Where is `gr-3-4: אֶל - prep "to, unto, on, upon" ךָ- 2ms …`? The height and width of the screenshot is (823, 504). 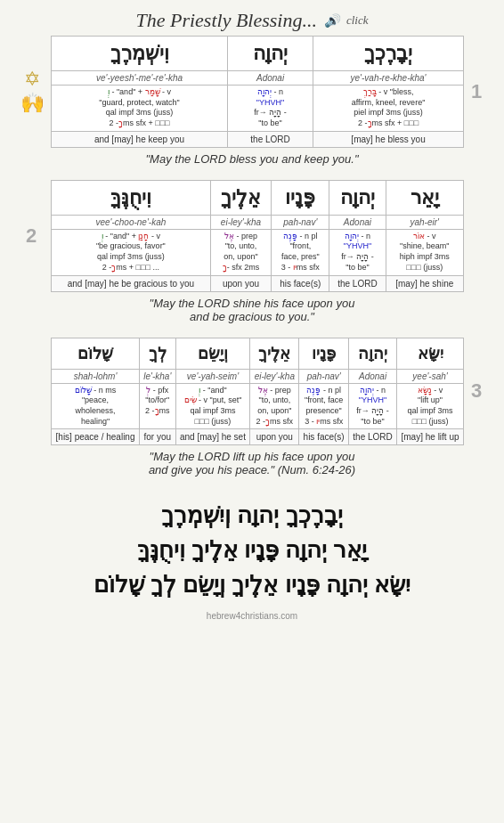
gr-3-4: אֶל - prep "to, unto, on, upon" ךָ- 2ms … is located at coordinates (274, 406).